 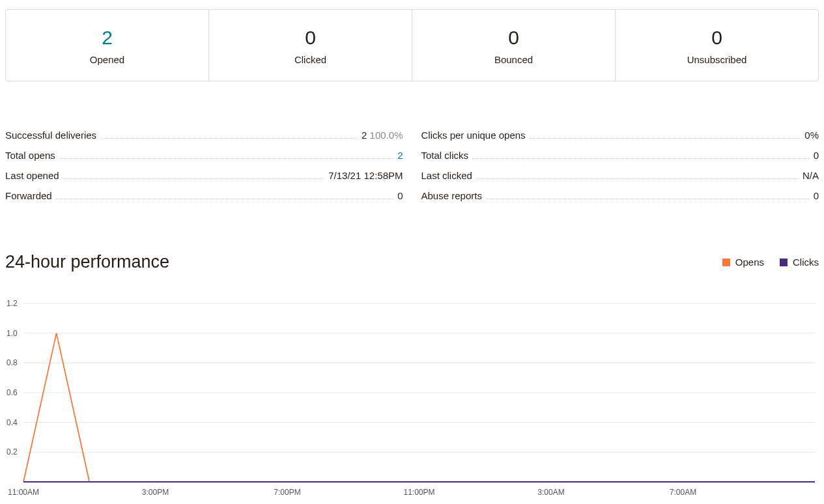 What do you see at coordinates (683, 492) in the screenshot?
I see `svg-text: 7:00AM` at bounding box center [683, 492].